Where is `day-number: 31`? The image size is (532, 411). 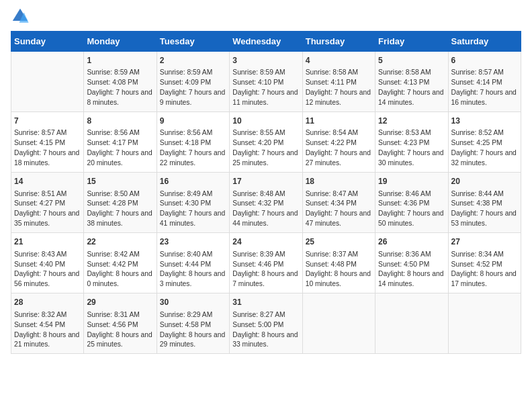
day-number: 31 is located at coordinates (266, 302).